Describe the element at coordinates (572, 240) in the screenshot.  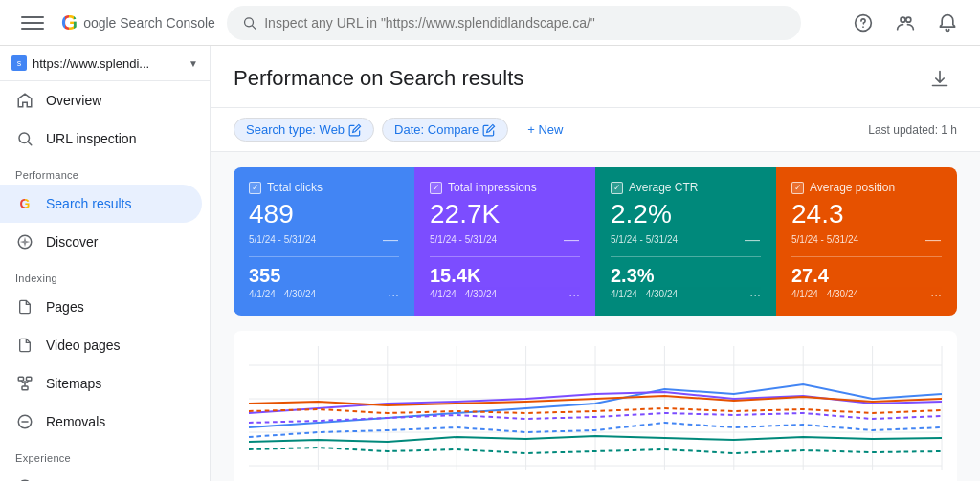
I see `metric-dots-impressions: —` at that location.